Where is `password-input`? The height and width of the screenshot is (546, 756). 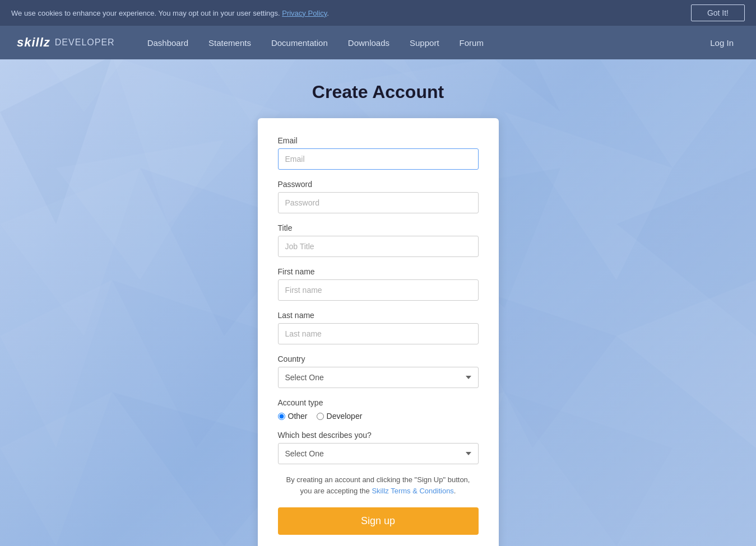 password-input is located at coordinates (378, 203).